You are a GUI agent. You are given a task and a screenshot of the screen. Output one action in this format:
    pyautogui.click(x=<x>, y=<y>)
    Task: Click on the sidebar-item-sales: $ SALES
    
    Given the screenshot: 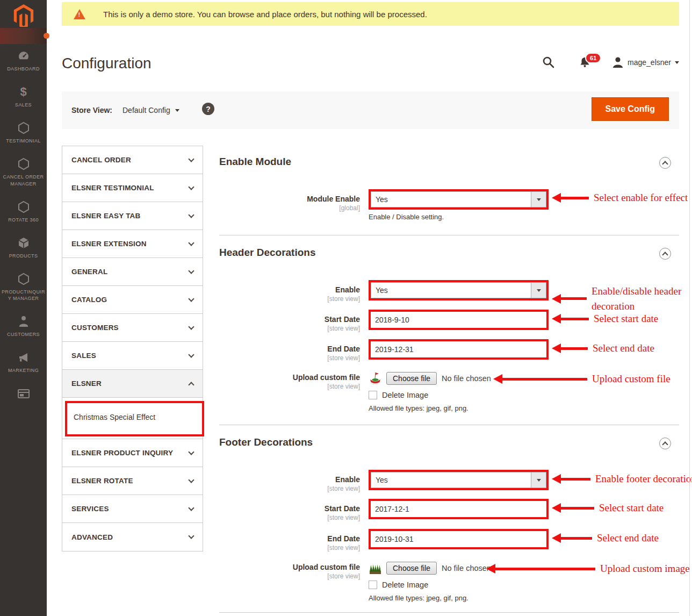 What is the action you would take?
    pyautogui.click(x=24, y=97)
    